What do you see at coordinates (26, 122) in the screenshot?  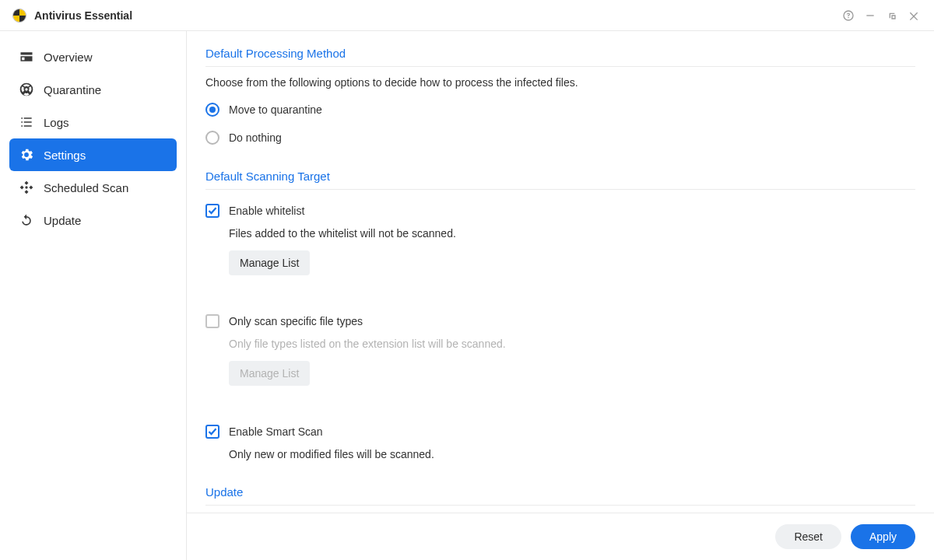 I see `logs-icon` at bounding box center [26, 122].